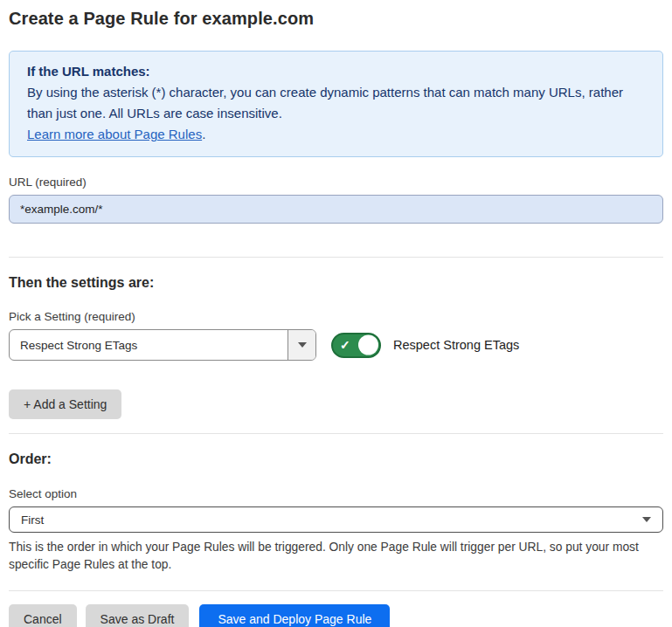  What do you see at coordinates (345, 345) in the screenshot?
I see `check-icon: ✓` at bounding box center [345, 345].